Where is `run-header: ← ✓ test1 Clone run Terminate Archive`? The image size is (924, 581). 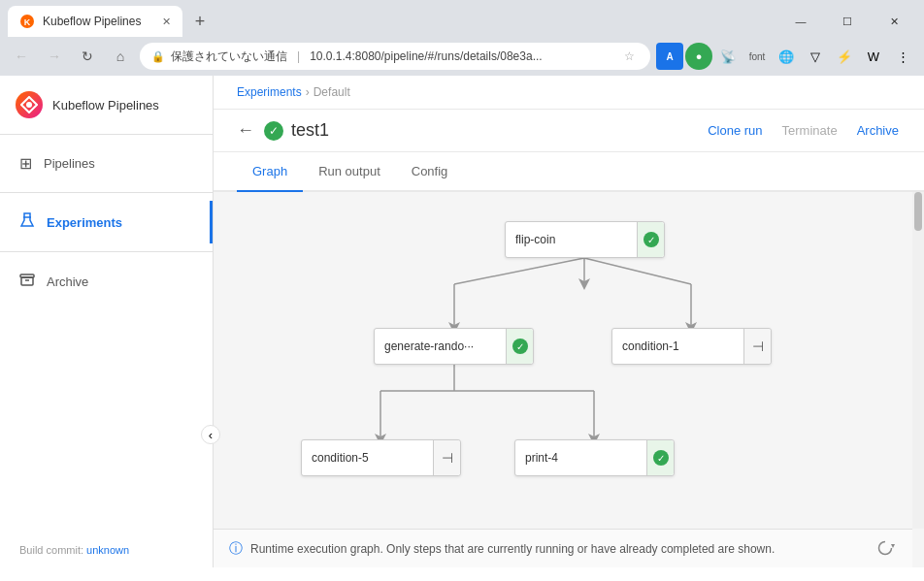
run-header: ← ✓ test1 Clone run Terminate Archive is located at coordinates (569, 131).